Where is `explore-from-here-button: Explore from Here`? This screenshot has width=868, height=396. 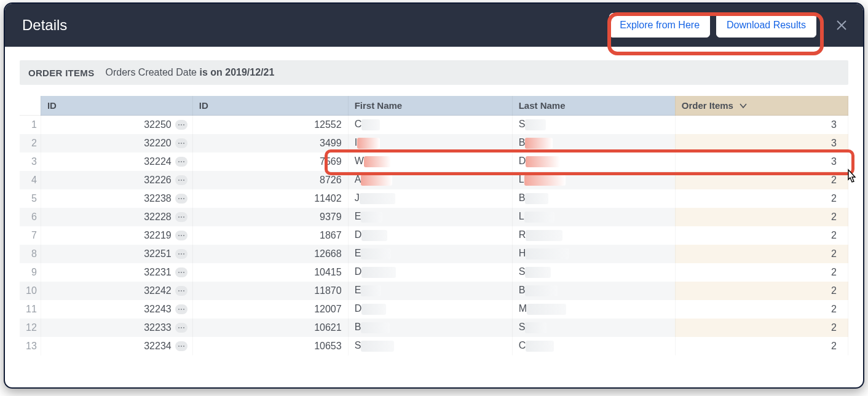
explore-from-here-button: Explore from Here is located at coordinates (660, 25).